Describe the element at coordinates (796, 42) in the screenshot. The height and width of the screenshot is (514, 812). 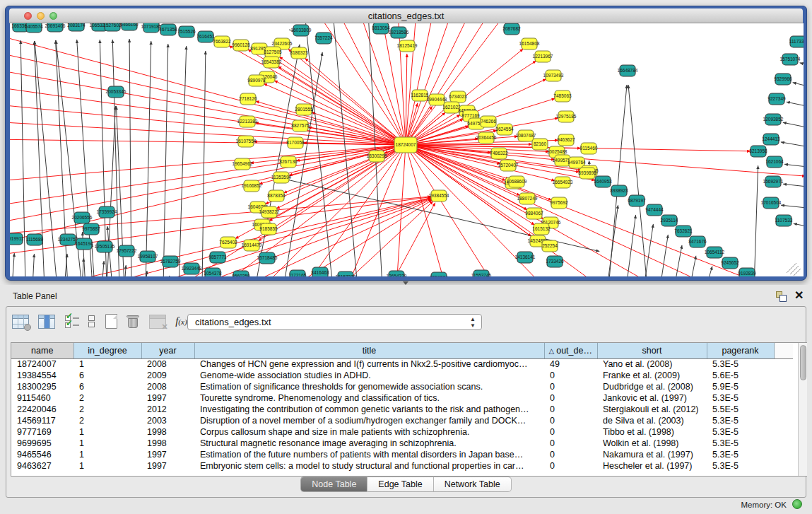
I see `graph-node: 1117335` at that location.